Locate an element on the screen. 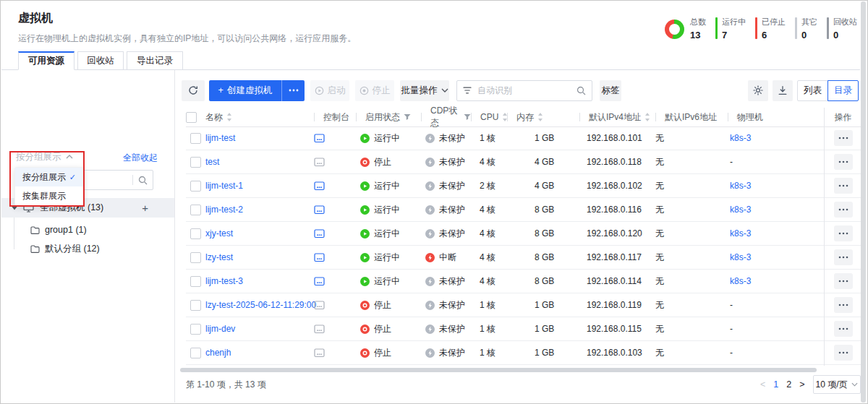 Image resolution: width=868 pixels, height=404 pixels. group-display-selector: 按分组展示 is located at coordinates (45, 157).